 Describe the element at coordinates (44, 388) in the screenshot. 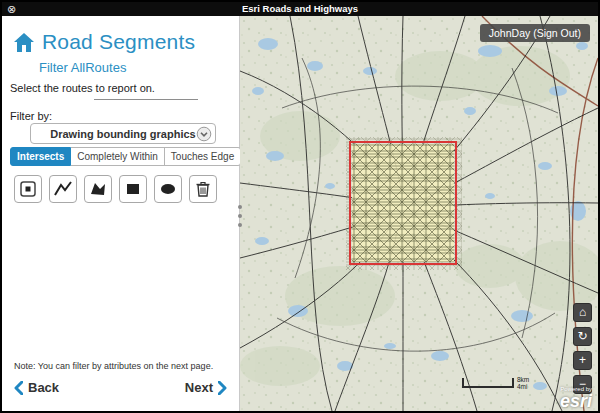

I see `back-label: Back` at that location.